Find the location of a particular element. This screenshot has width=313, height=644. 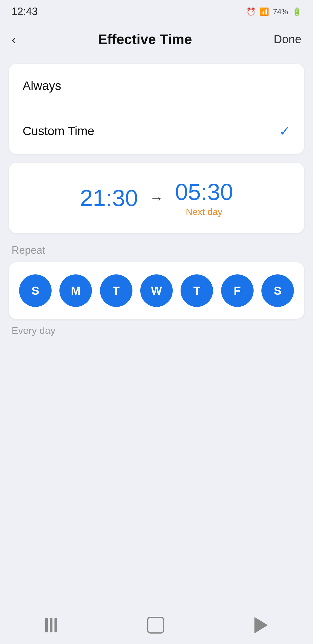

custom-time-option: Custom Time ✓ is located at coordinates (156, 131).